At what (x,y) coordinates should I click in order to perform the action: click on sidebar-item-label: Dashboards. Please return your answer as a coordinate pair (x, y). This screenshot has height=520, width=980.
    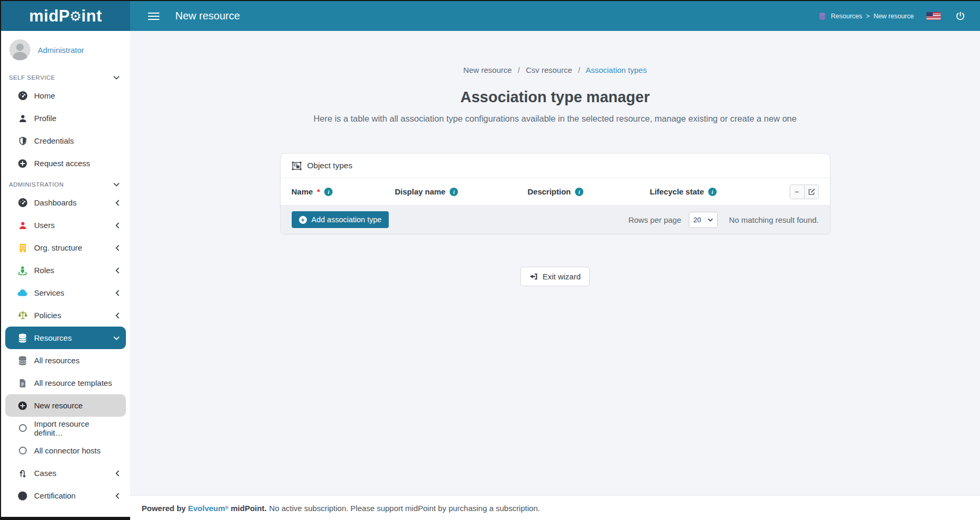
    Looking at the image, I should click on (56, 202).